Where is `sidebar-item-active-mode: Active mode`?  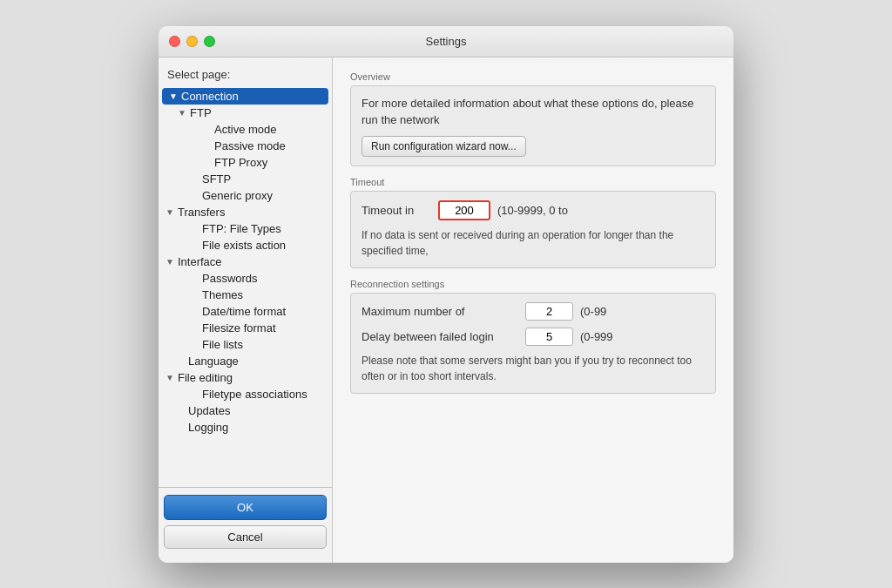
sidebar-item-active-mode: Active mode is located at coordinates (246, 129).